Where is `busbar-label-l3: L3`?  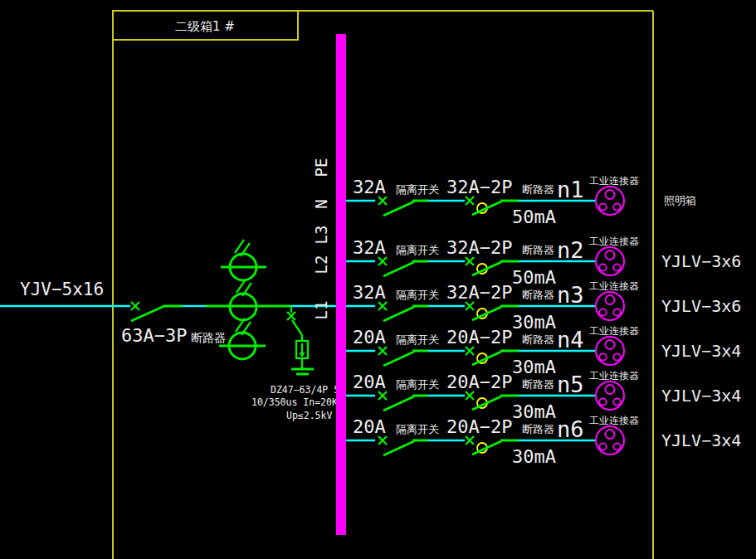
busbar-label-l3: L3 is located at coordinates (321, 236).